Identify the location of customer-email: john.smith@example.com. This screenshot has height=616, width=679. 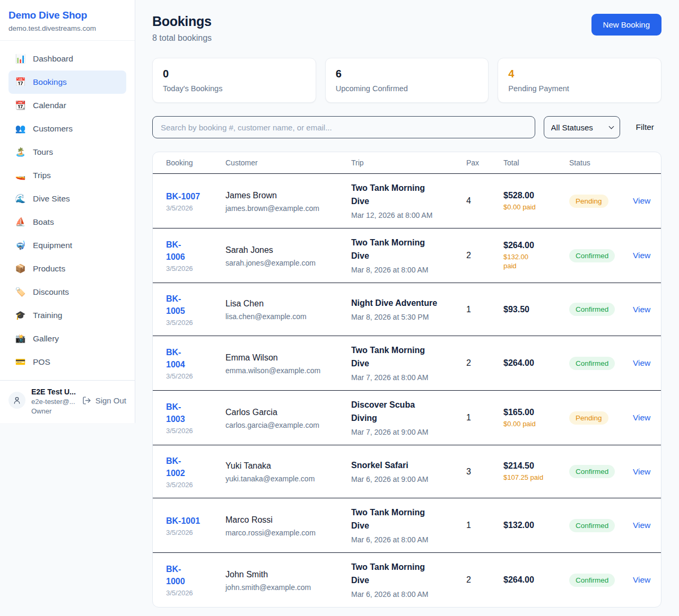
(284, 587).